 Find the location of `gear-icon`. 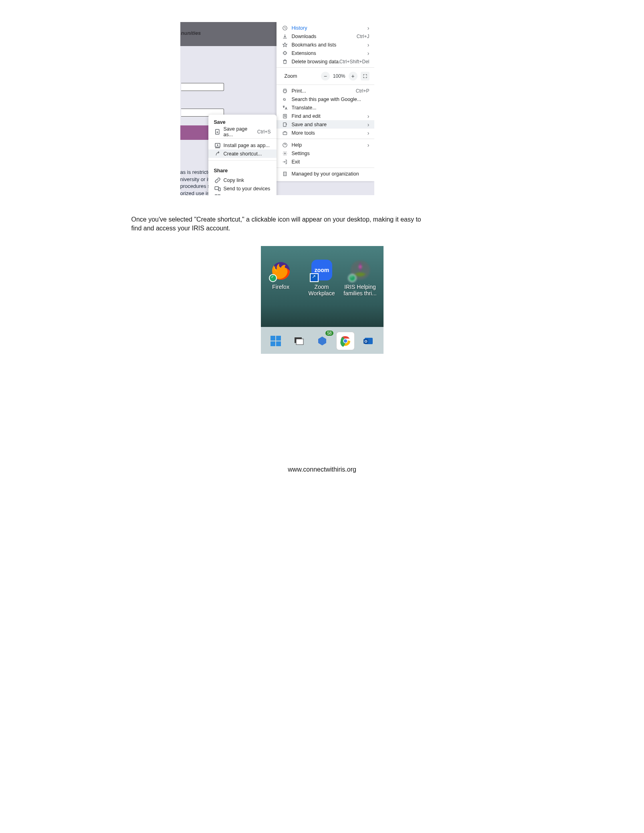

gear-icon is located at coordinates (285, 153).